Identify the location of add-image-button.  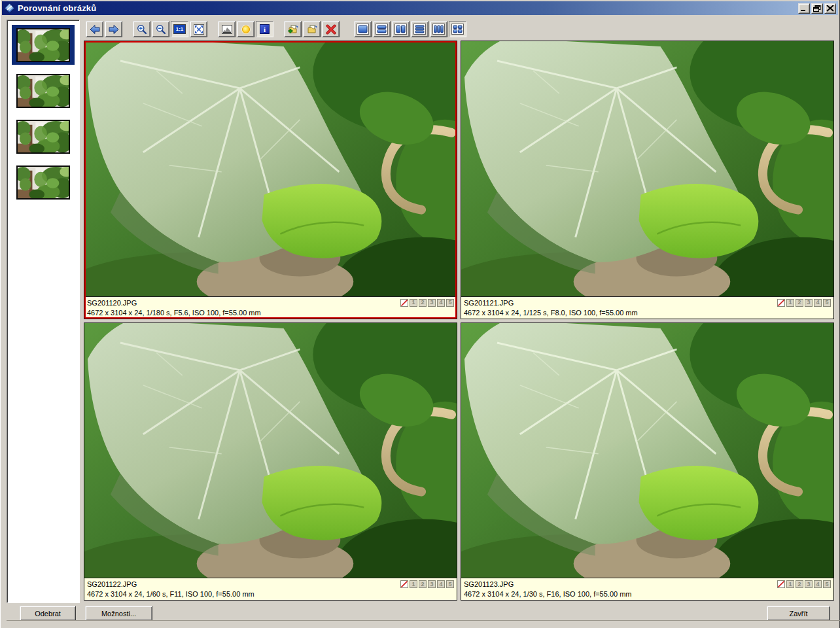
(293, 29).